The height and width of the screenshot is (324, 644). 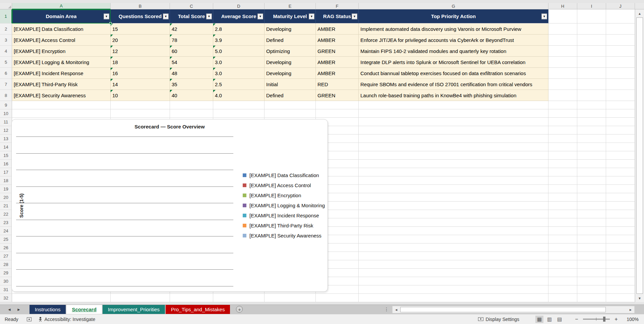 What do you see at coordinates (621, 281) in the screenshot?
I see `cell-J30` at bounding box center [621, 281].